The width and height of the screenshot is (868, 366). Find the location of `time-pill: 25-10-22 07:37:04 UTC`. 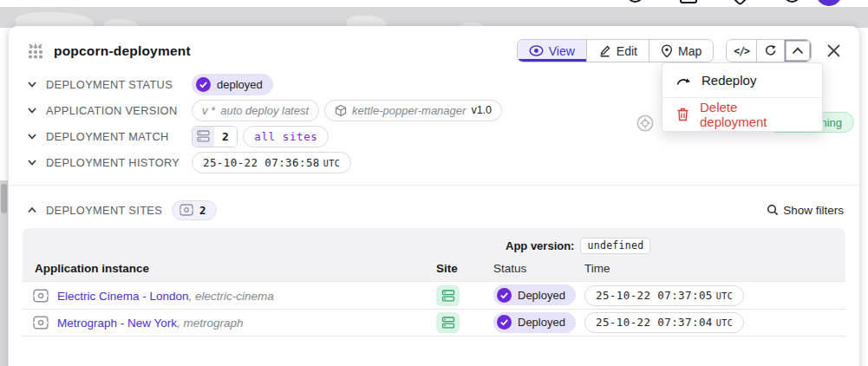

time-pill: 25-10-22 07:37:04 UTC is located at coordinates (664, 323).